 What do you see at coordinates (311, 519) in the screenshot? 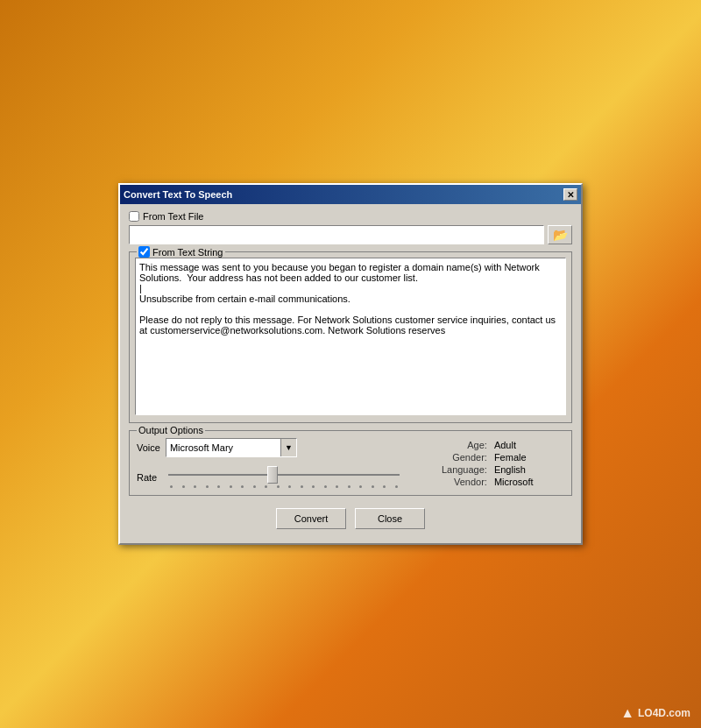
I see `convert-button: Convert` at bounding box center [311, 519].